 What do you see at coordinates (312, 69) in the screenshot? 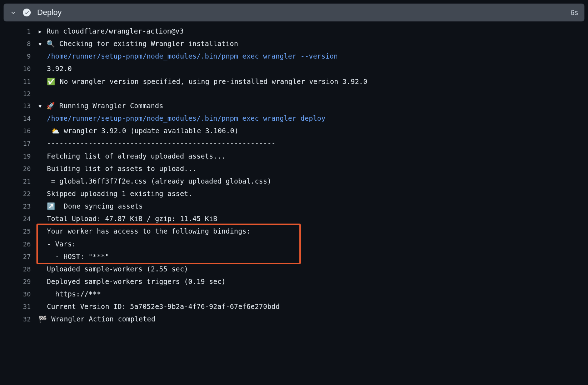
I see `line-content: 3.92.0` at bounding box center [312, 69].